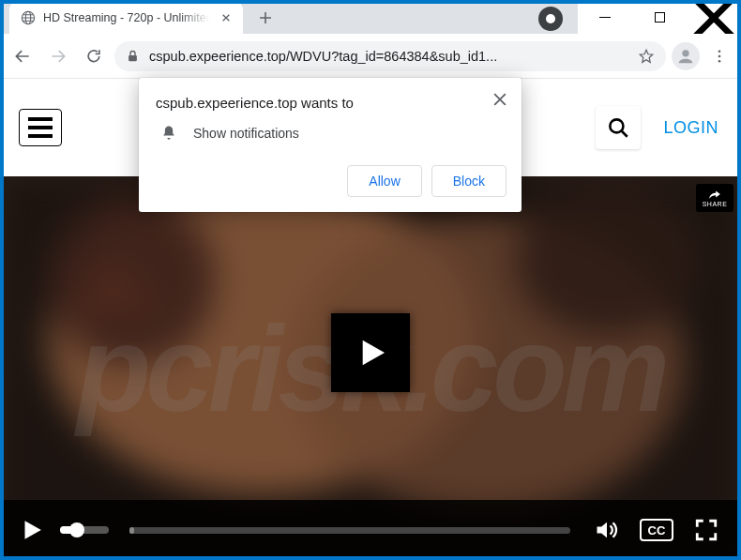 The image size is (741, 560). I want to click on person-icon, so click(686, 56).